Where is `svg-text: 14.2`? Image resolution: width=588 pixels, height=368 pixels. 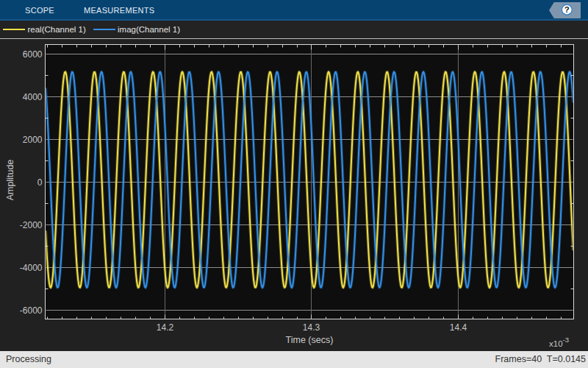 svg-text: 14.2 is located at coordinates (165, 328).